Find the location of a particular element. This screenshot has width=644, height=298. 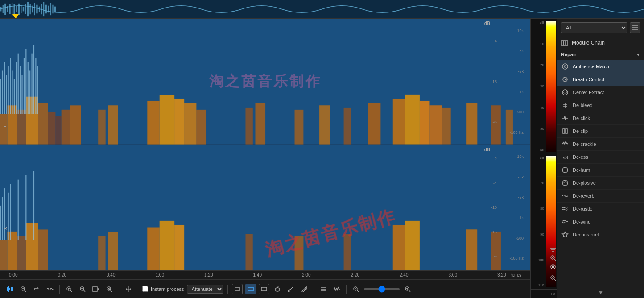

zoom-slider is located at coordinates (382, 289).